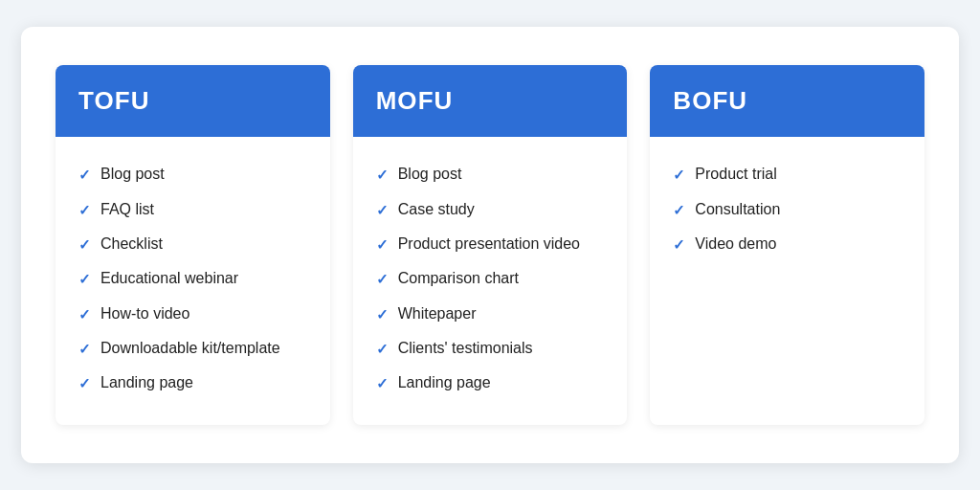 This screenshot has width=980, height=490. Describe the element at coordinates (490, 348) in the screenshot. I see `list-item: ✓Clients' testimonials` at that location.